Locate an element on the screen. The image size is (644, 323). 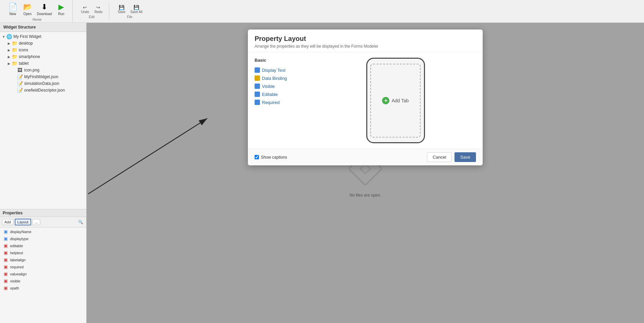
prop-item-required: ▣ required is located at coordinates (43, 267).